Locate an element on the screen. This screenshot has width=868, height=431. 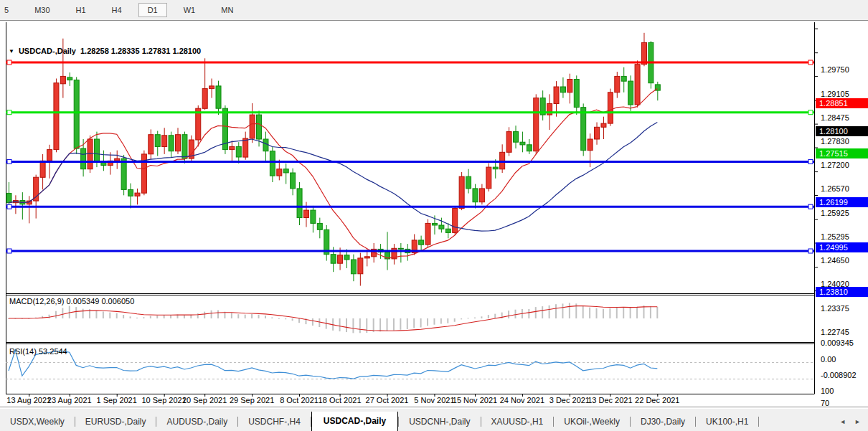
tab-usdcad-daily: USDCAD-,Daily is located at coordinates (354, 422).